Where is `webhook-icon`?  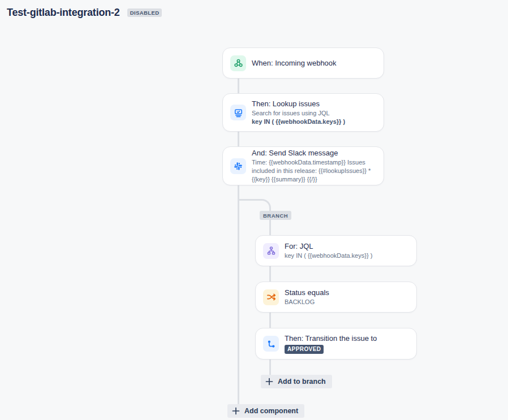 webhook-icon is located at coordinates (238, 63).